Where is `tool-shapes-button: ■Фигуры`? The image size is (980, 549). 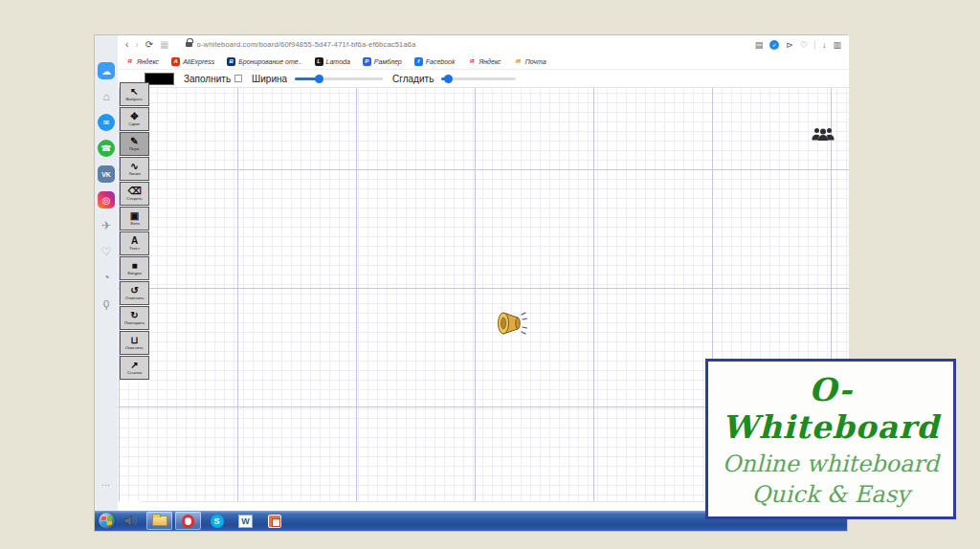
tool-shapes-button: ■Фигуры is located at coordinates (134, 268).